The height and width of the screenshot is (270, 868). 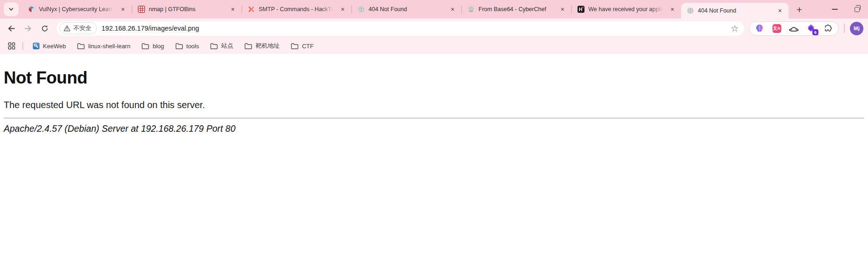 What do you see at coordinates (735, 11) in the screenshot?
I see `tab-404-not-found-active: 404 Not Found ×` at bounding box center [735, 11].